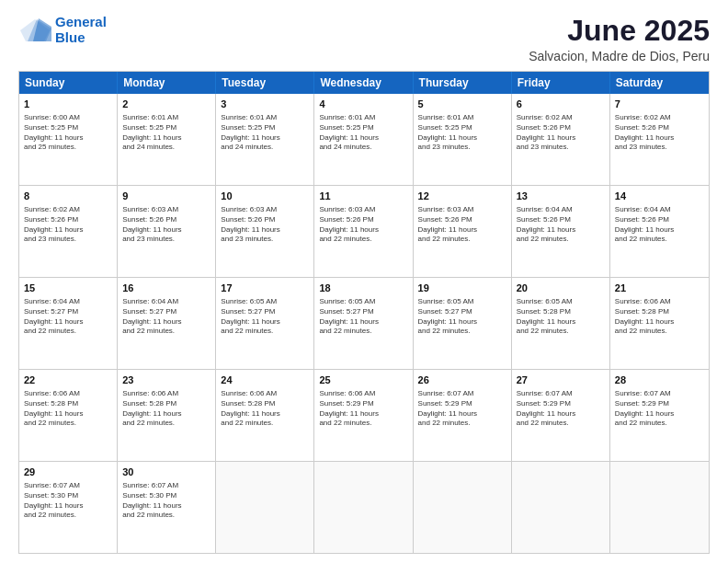 The width and height of the screenshot is (728, 563). I want to click on logo-text: General Blue, so click(81, 29).